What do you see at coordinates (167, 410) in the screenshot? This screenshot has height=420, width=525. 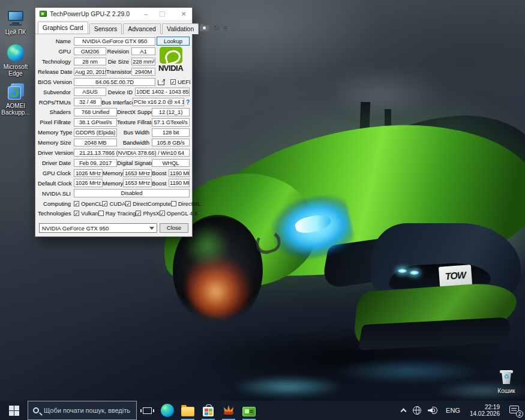 I see `edge-icon` at bounding box center [167, 410].